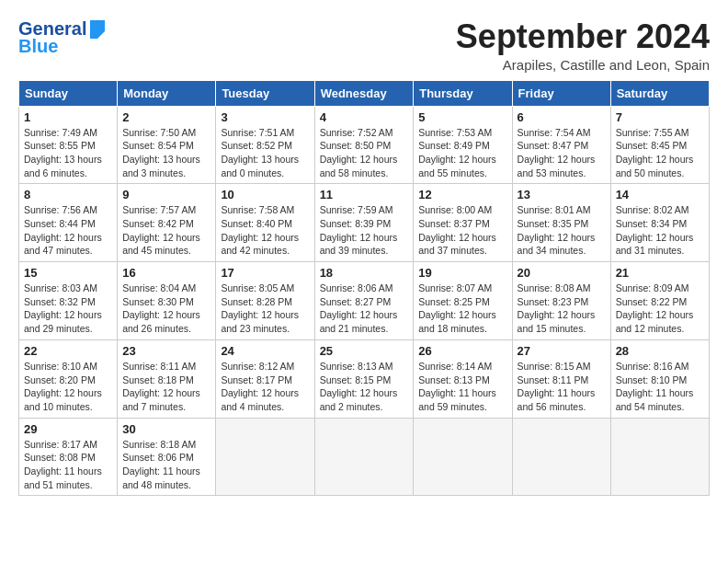 The height and width of the screenshot is (563, 728). I want to click on day-info: Sunrise: 7:53 AMSunset: 8:49 PMDaylight:…, so click(462, 153).